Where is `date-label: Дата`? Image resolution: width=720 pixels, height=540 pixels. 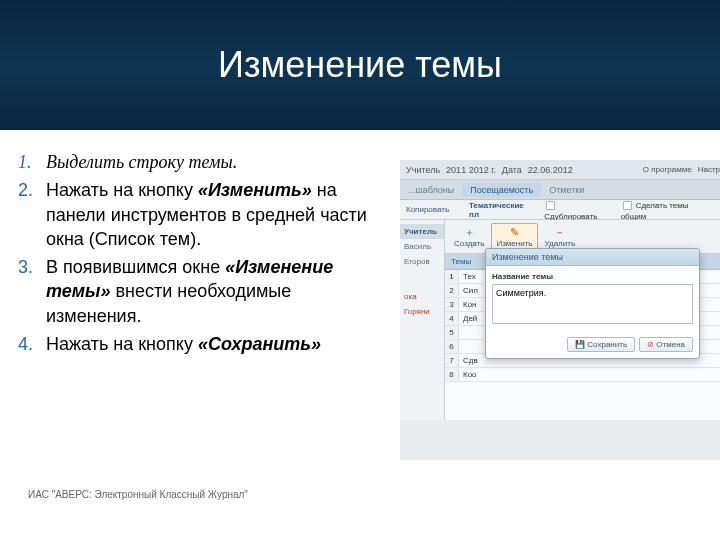
date-label: Дата is located at coordinates (512, 170).